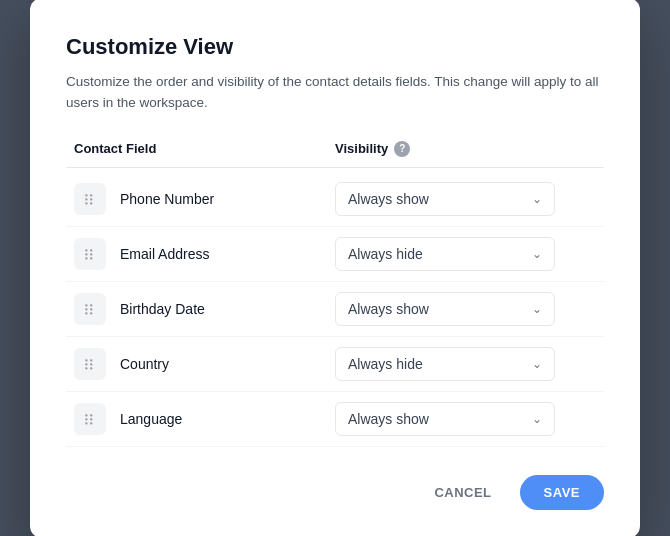  Describe the element at coordinates (388, 309) in the screenshot. I see `visibility-value-birthday: Always show` at that location.